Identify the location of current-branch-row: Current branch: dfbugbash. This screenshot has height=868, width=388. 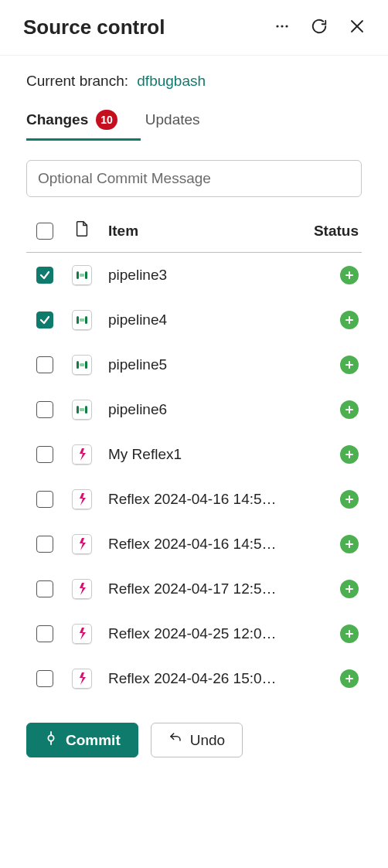
(194, 81).